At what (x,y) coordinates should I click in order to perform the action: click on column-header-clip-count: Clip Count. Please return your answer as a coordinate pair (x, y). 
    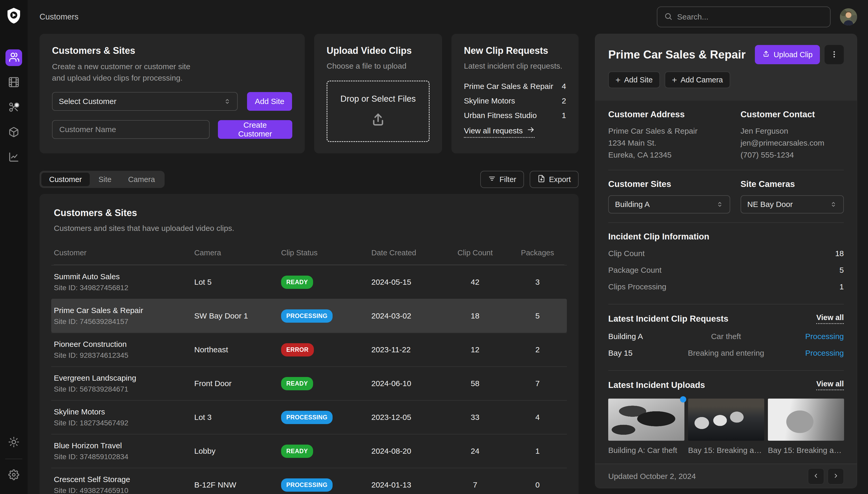
    Looking at the image, I should click on (475, 253).